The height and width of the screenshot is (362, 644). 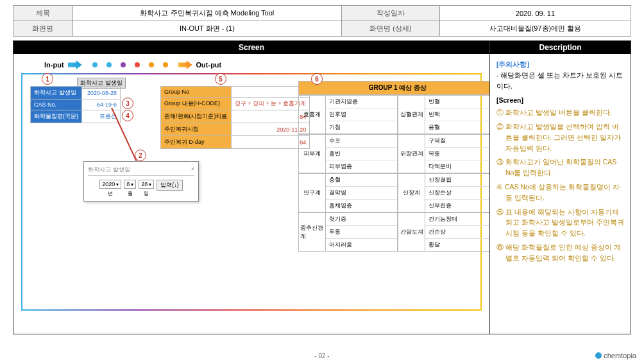 I want to click on input-label: In-put, so click(x=54, y=65).